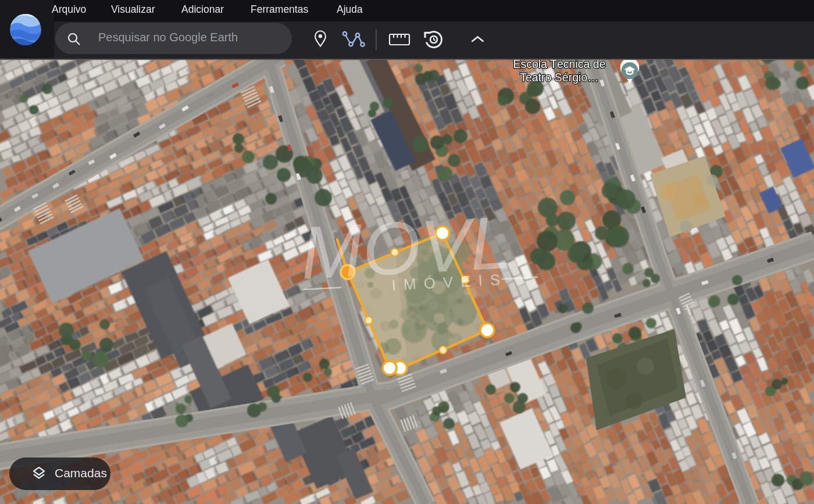 The image size is (814, 504). Describe the element at coordinates (559, 65) in the screenshot. I see `svg-text: Escola Técnica de` at that location.